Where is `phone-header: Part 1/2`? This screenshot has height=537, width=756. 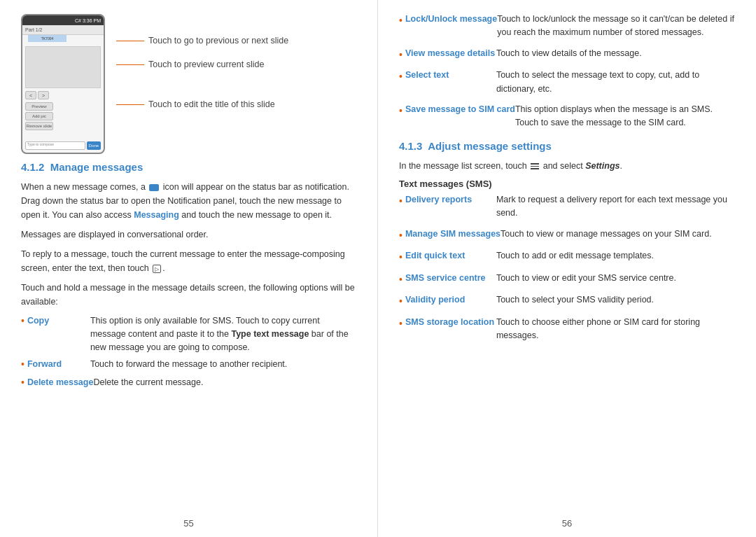
phone-header: Part 1/2 is located at coordinates (63, 30).